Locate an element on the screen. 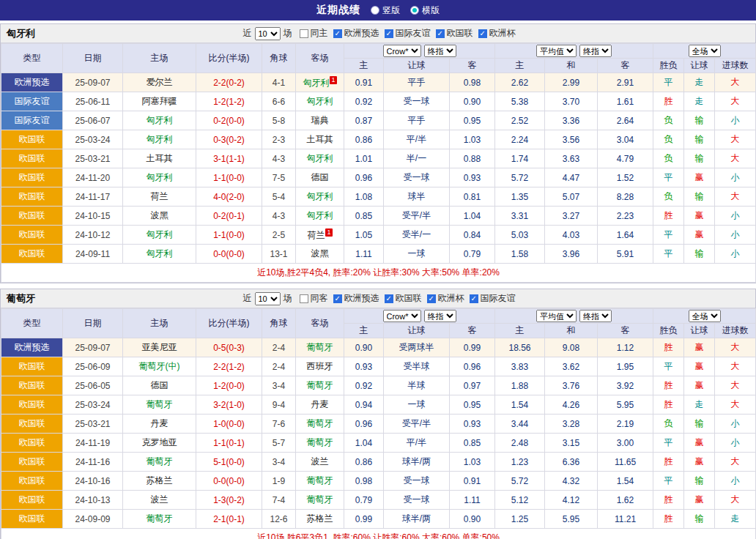 This screenshot has height=539, width=756. handicap-away-odds: 0.95 is located at coordinates (472, 121).